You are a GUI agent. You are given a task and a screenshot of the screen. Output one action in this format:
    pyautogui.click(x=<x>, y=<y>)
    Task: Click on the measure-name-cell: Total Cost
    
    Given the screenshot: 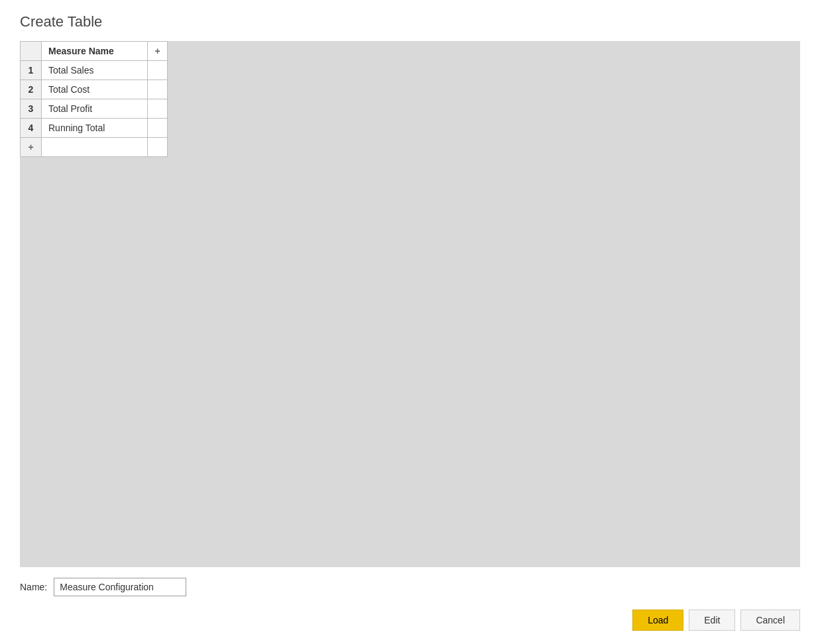 What is the action you would take?
    pyautogui.click(x=95, y=90)
    